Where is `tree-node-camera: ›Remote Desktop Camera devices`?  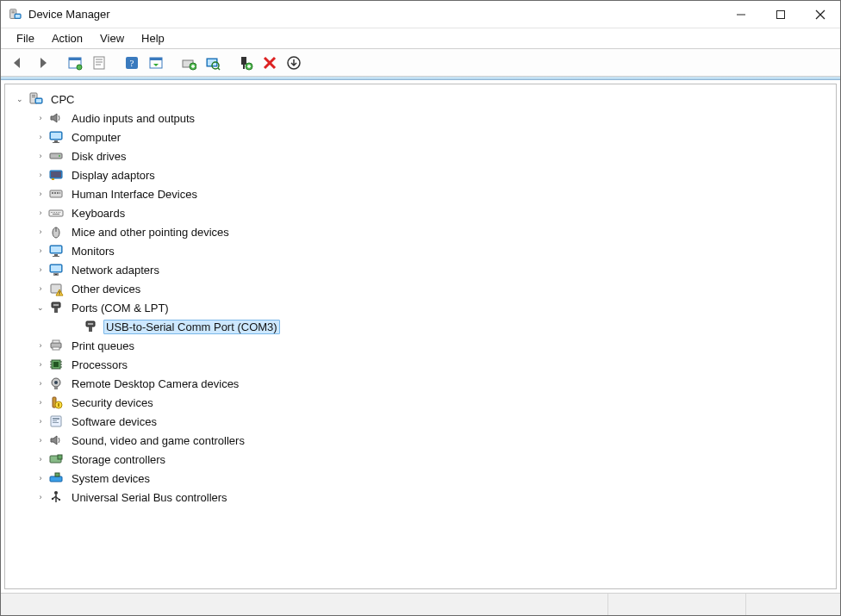
tree-node-camera: ›Remote Desktop Camera devices is located at coordinates (420, 383).